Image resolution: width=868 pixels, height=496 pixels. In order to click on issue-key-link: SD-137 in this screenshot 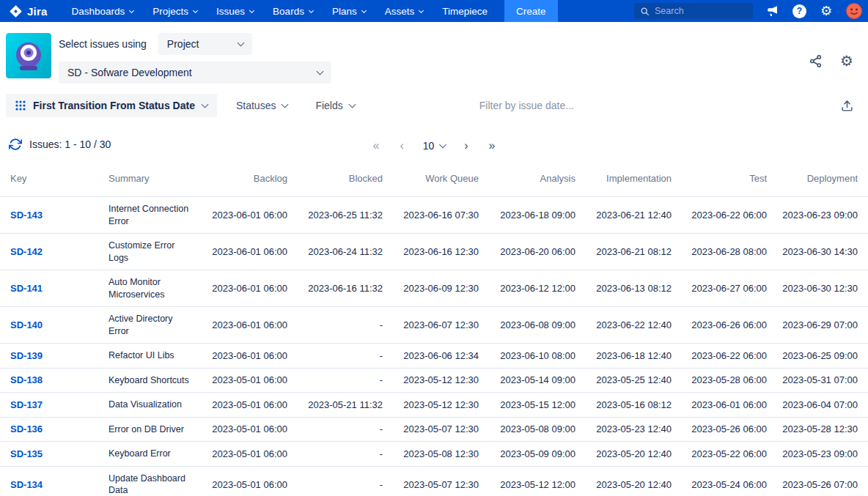, I will do `click(26, 404)`.